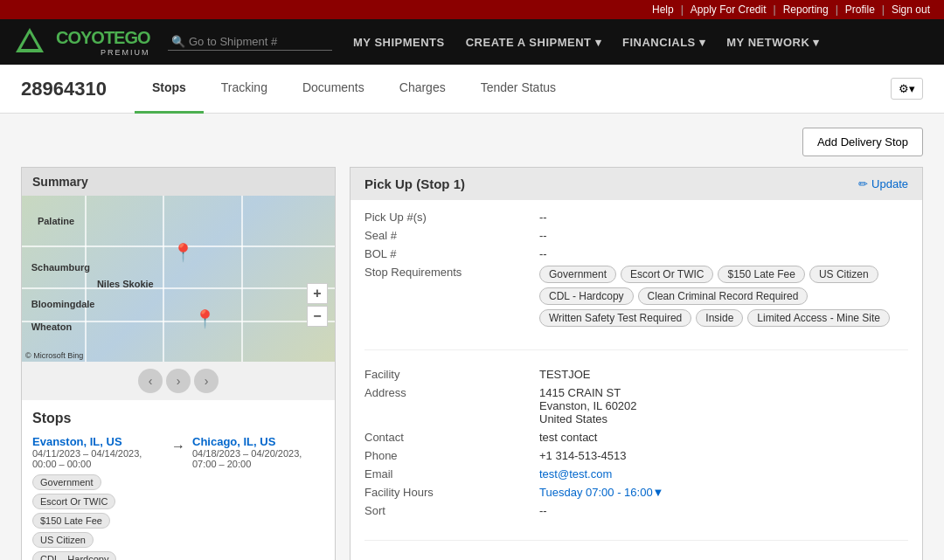  What do you see at coordinates (178, 381) in the screenshot?
I see `carousel-next: ›` at bounding box center [178, 381].